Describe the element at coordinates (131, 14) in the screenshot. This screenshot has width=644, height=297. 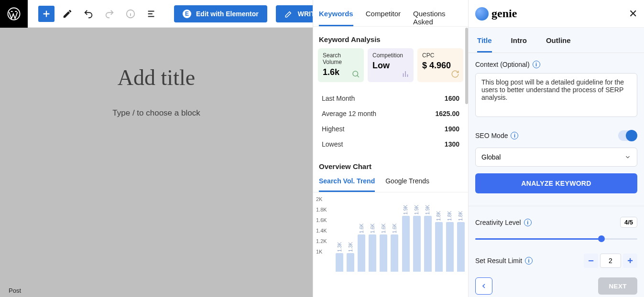
I see `info-icon` at that location.